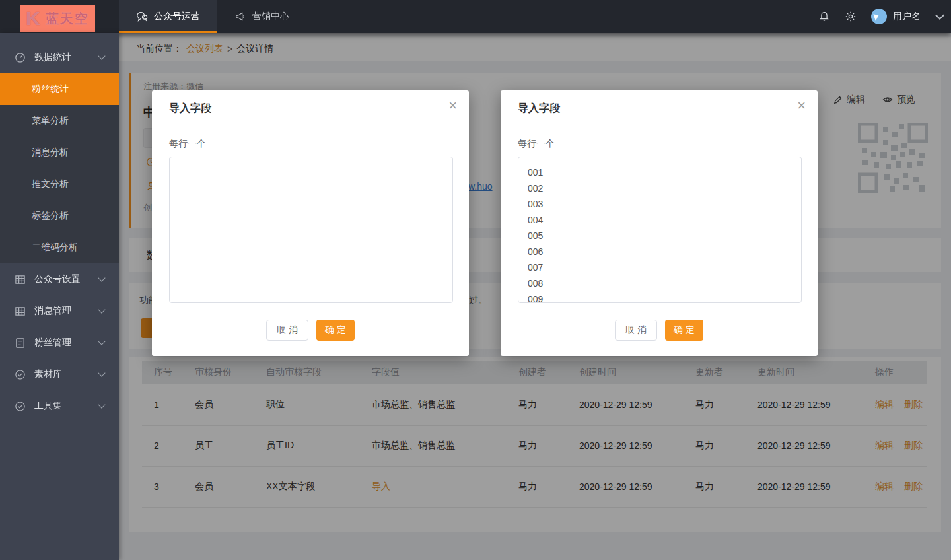 Image resolution: width=951 pixels, height=560 pixels. I want to click on sidebar-item-label: 菜单分析, so click(50, 121).